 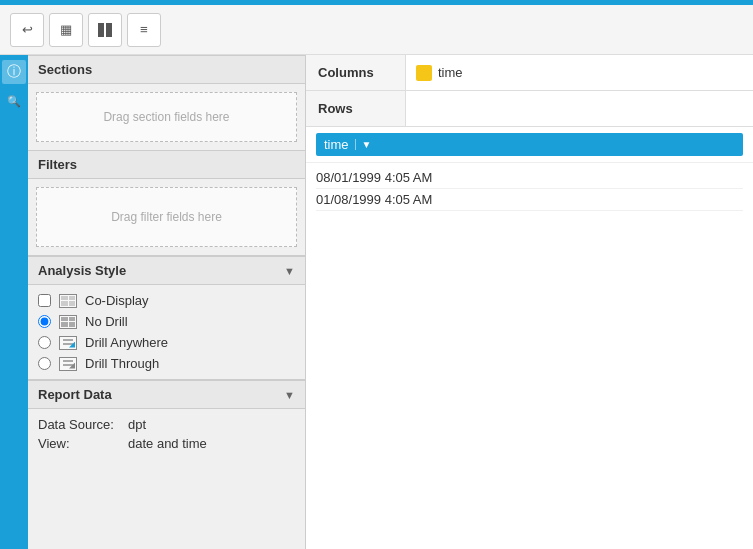 What do you see at coordinates (44, 364) in the screenshot?
I see `drill-through-radio` at bounding box center [44, 364].